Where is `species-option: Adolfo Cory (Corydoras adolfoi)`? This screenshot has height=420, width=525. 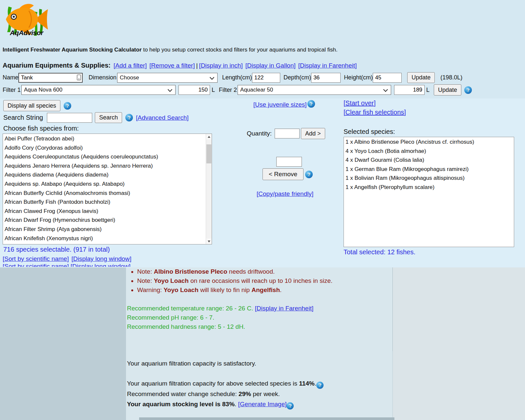
species-option: Adolfo Cory (Corydoras adolfoi) is located at coordinates (104, 148).